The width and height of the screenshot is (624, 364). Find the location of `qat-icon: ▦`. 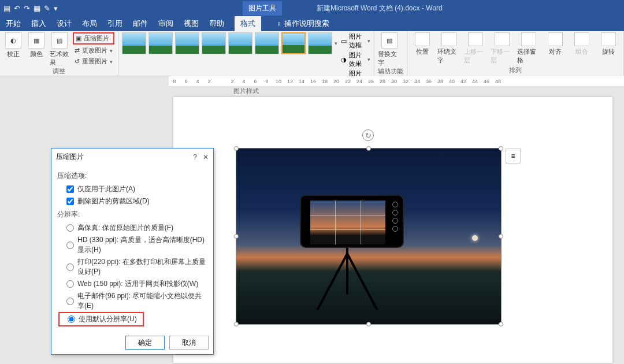

qat-icon: ▦ is located at coordinates (37, 8).